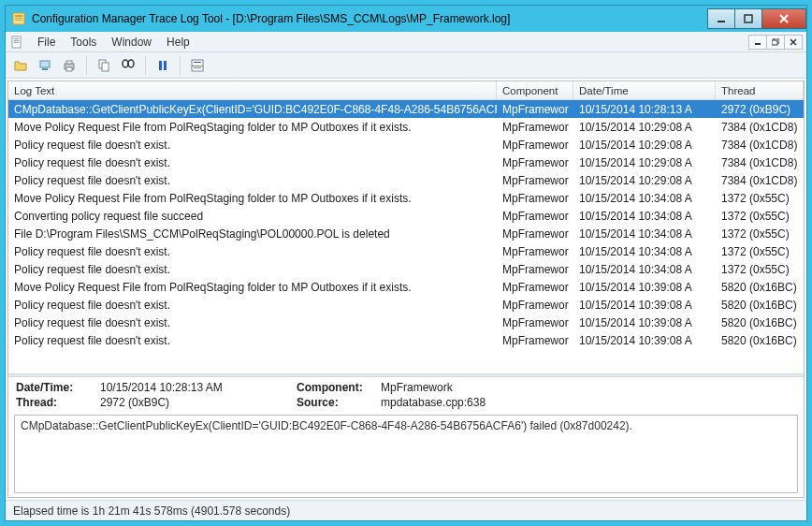  Describe the element at coordinates (131, 42) in the screenshot. I see `menu-window: Window` at that location.